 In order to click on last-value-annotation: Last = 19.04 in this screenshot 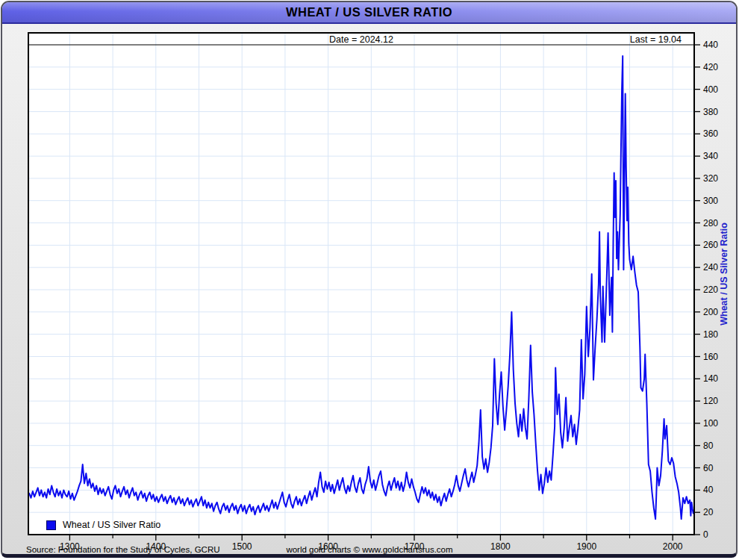, I will do `click(655, 40)`.